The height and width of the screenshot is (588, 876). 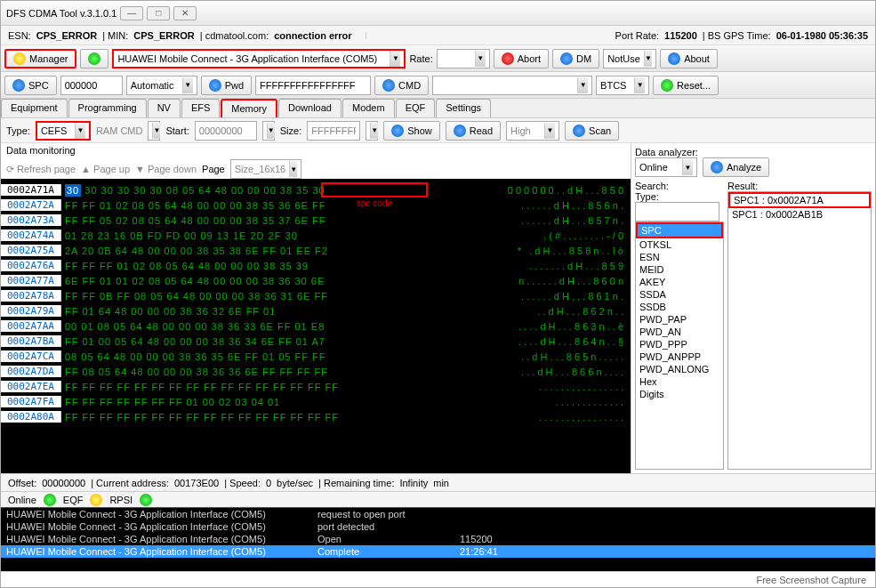 What do you see at coordinates (316, 265) in the screenshot?
I see `hex-row: 0002A76AFF FF FF 01 02 08 05 64 48 00 00…` at bounding box center [316, 265].